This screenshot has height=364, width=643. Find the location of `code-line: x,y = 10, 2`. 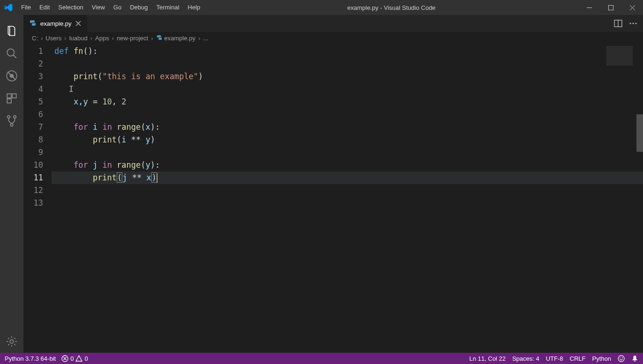

code-line: x,y = 10, 2 is located at coordinates (347, 102).